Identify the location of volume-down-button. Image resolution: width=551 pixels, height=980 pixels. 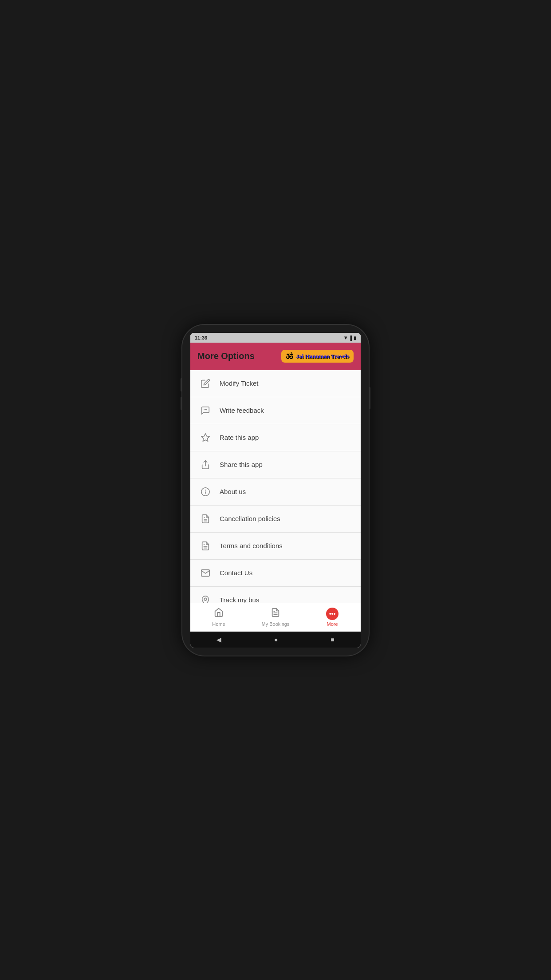
(181, 403).